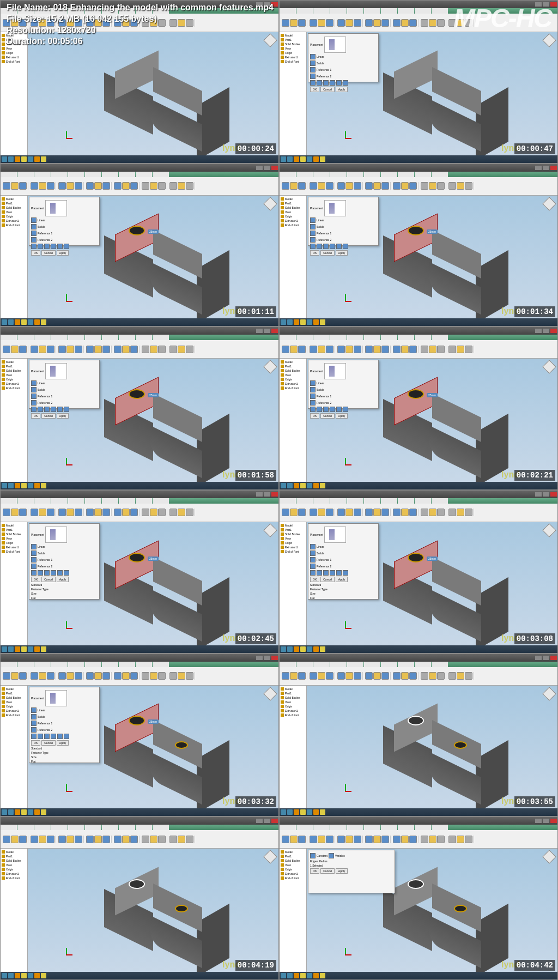  Describe the element at coordinates (153, 910) in the screenshot. I see `3d-viewport` at that location.